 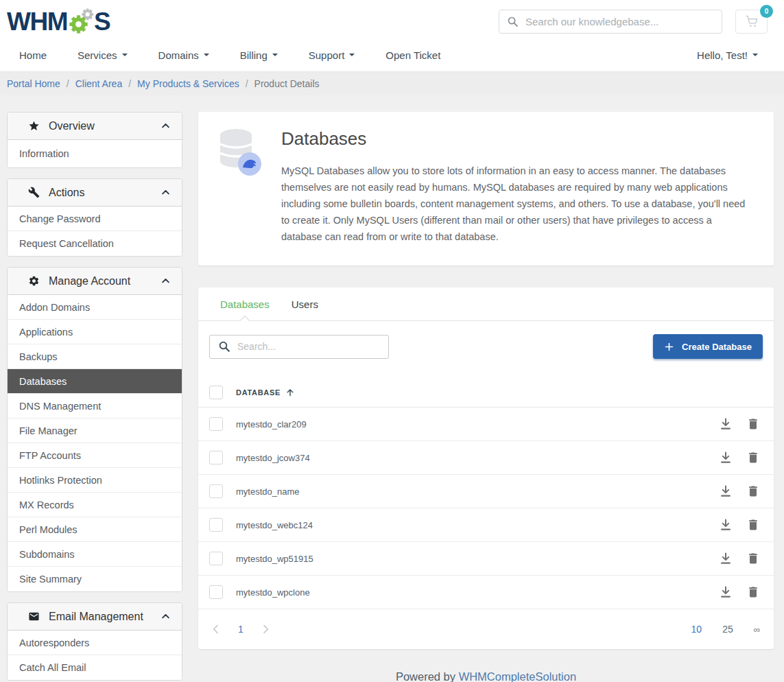 What do you see at coordinates (332, 55) in the screenshot?
I see `nav-item-support: Support` at bounding box center [332, 55].